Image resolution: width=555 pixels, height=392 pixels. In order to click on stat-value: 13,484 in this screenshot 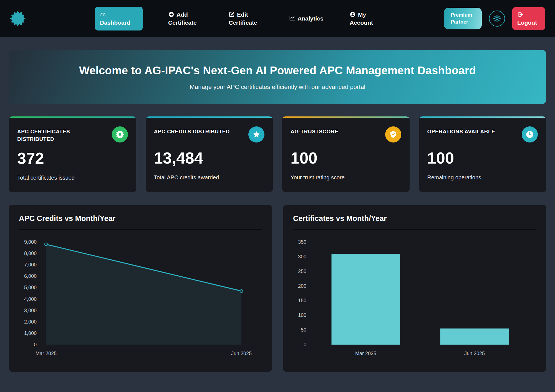, I will do `click(209, 158)`.